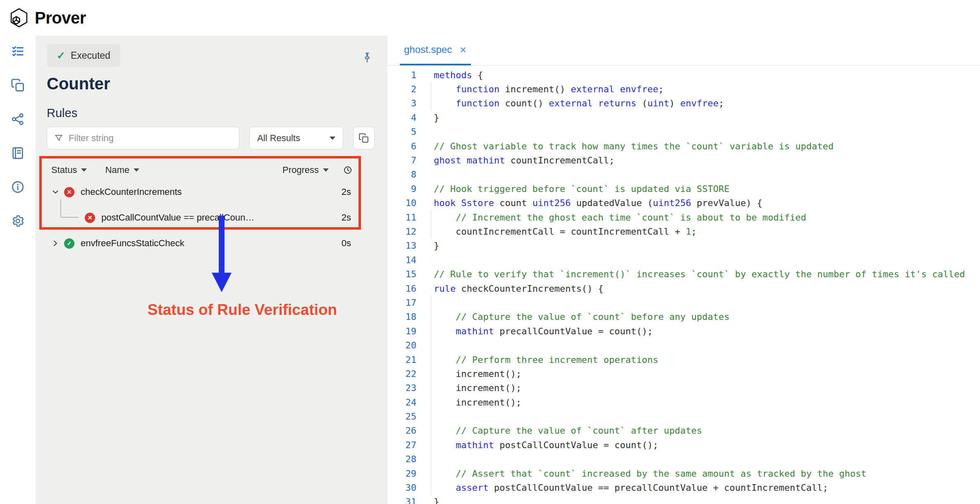 The image size is (980, 504). Describe the element at coordinates (684, 160) in the screenshot. I see `code-line: 7ghost mathint countIncrementCall;` at that location.